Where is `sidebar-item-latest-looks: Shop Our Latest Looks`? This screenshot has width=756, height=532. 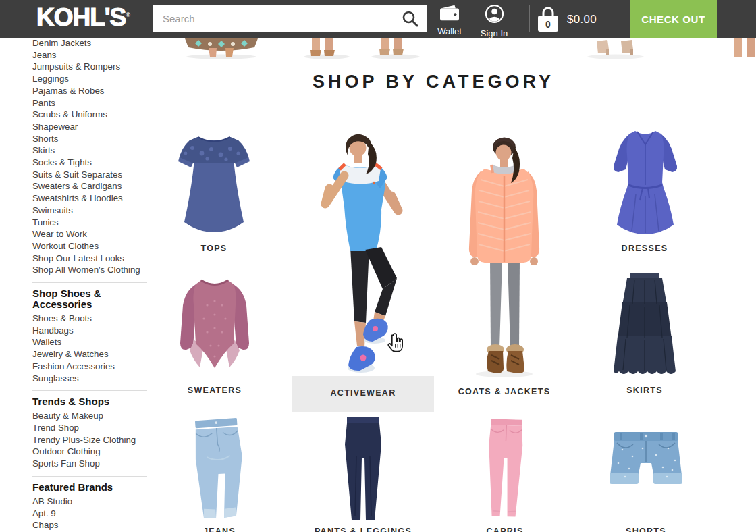 sidebar-item-latest-looks: Shop Our Latest Looks is located at coordinates (90, 259).